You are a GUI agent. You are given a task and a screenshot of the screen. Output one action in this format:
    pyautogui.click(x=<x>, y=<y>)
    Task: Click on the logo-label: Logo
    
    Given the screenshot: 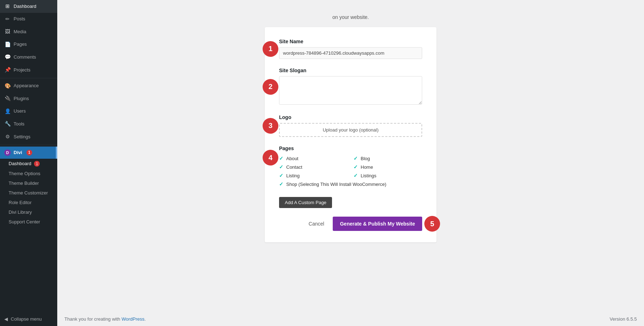 What is the action you would take?
    pyautogui.click(x=351, y=117)
    